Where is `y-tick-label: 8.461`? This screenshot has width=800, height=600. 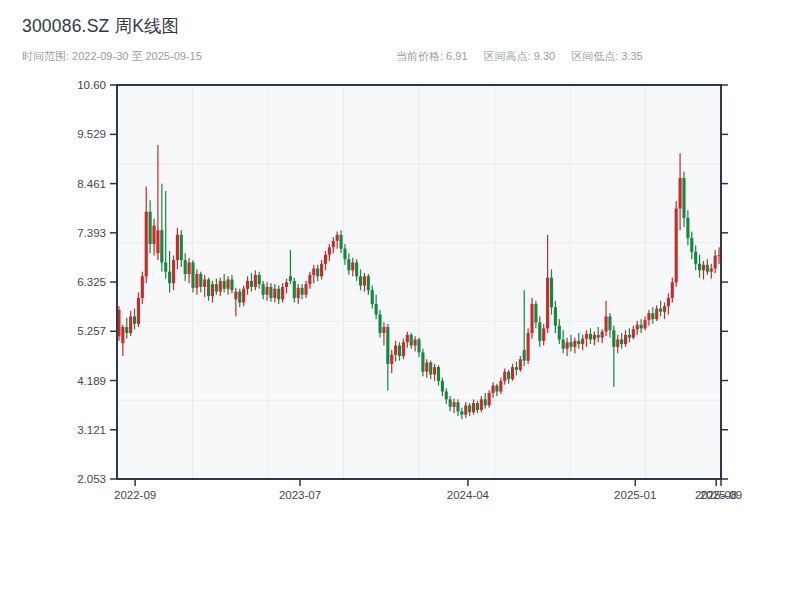 y-tick-label: 8.461 is located at coordinates (92, 184).